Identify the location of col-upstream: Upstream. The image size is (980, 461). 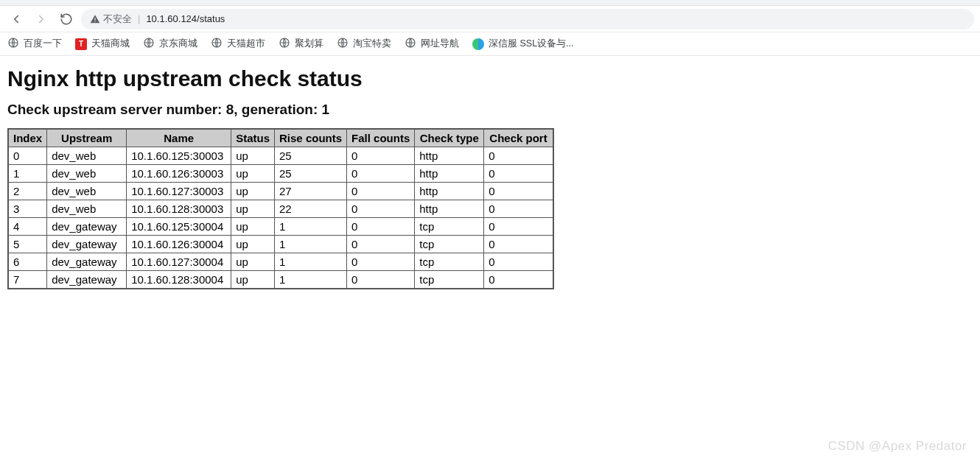
(87, 138).